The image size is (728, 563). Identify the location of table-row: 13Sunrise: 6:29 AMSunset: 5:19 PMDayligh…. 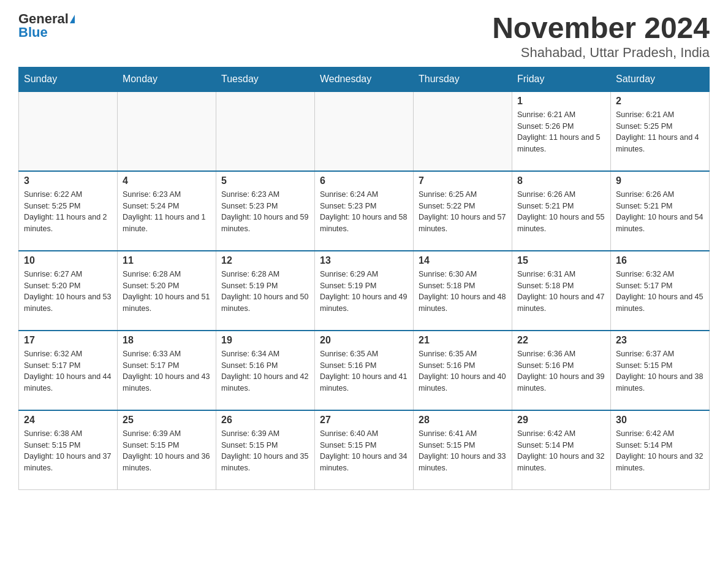
(364, 291).